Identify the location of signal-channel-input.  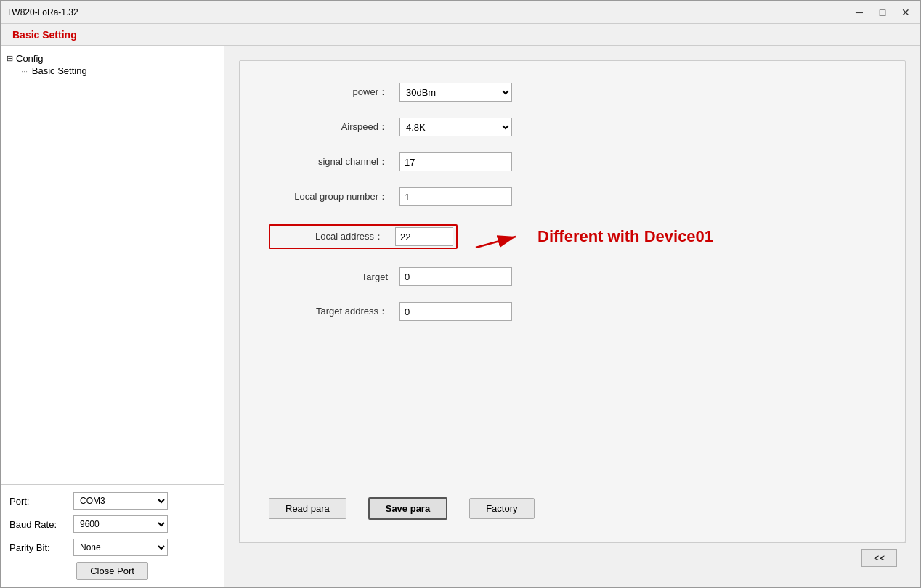
(456, 162).